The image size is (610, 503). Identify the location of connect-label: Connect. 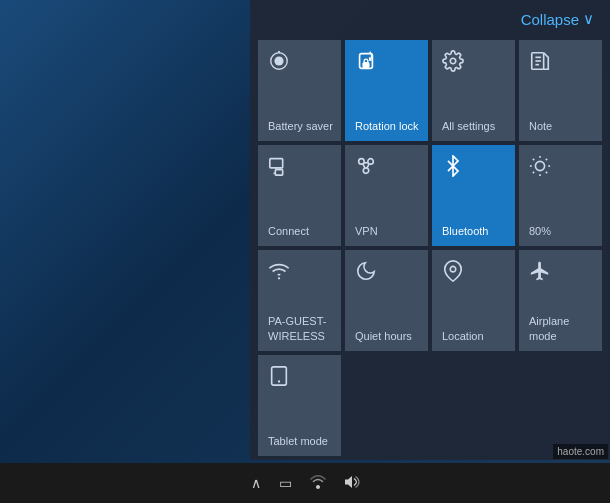
(288, 231).